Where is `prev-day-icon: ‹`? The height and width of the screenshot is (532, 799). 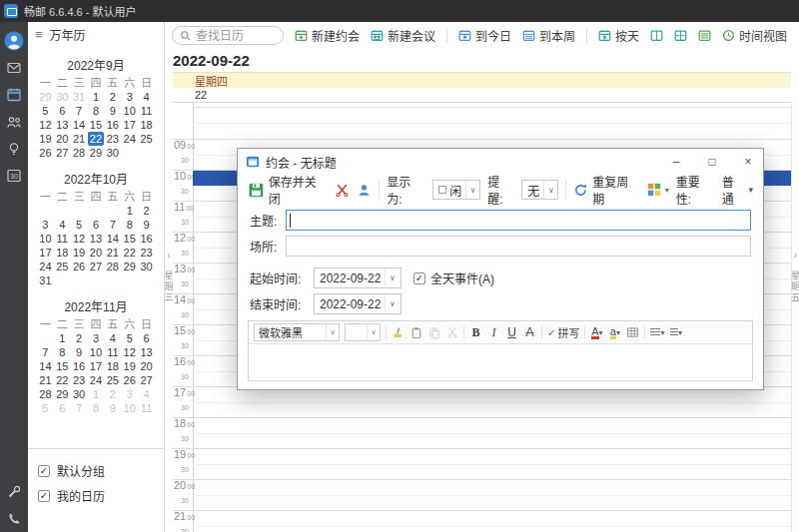 prev-day-icon: ‹ is located at coordinates (168, 256).